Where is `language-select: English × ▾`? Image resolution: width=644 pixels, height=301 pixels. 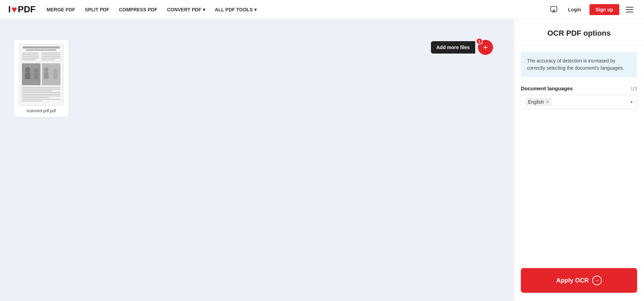 language-select: English × ▾ is located at coordinates (579, 102).